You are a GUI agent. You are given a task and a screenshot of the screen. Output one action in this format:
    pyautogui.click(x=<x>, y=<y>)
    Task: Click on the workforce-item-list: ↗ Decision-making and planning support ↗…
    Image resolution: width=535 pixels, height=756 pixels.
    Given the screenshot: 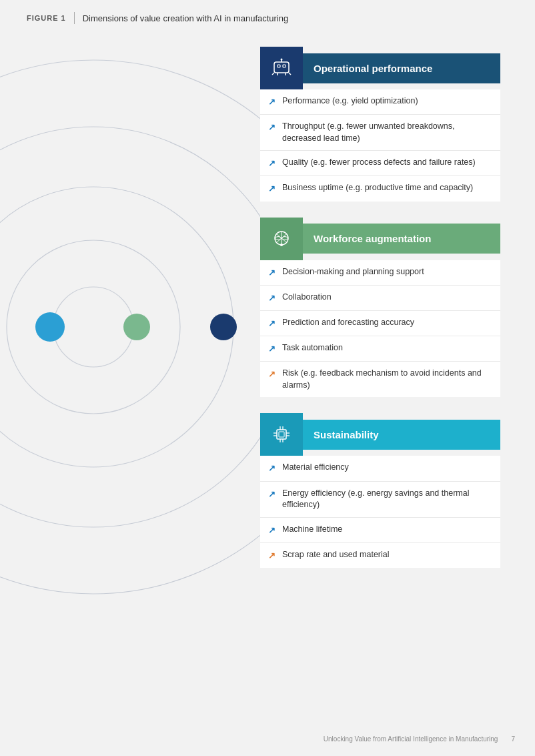 What is the action you would take?
    pyautogui.click(x=380, y=329)
    